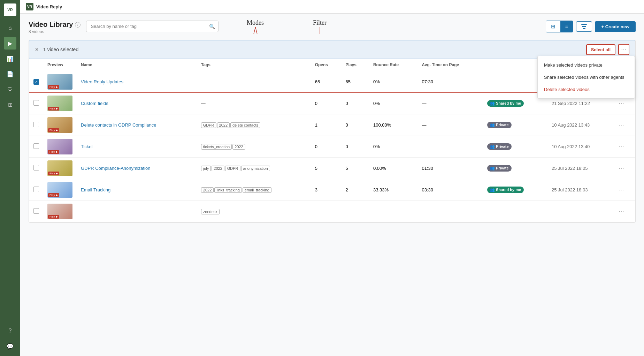 The height and width of the screenshot is (356, 644). I want to click on topbar-logo: VR, so click(30, 7).